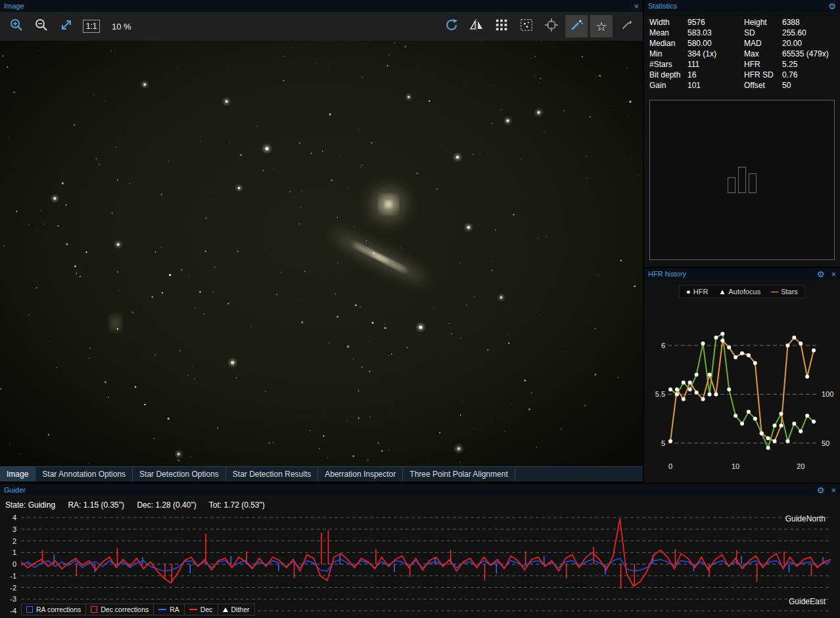 This screenshot has height=618, width=840. What do you see at coordinates (13, 611) in the screenshot?
I see `svg-text: -4` at bounding box center [13, 611].